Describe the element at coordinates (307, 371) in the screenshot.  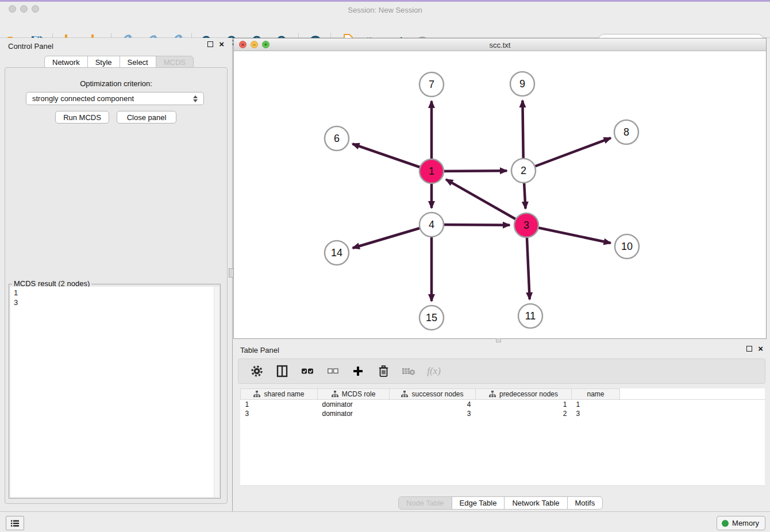
I see `select-all-checkboxes-icon` at that location.